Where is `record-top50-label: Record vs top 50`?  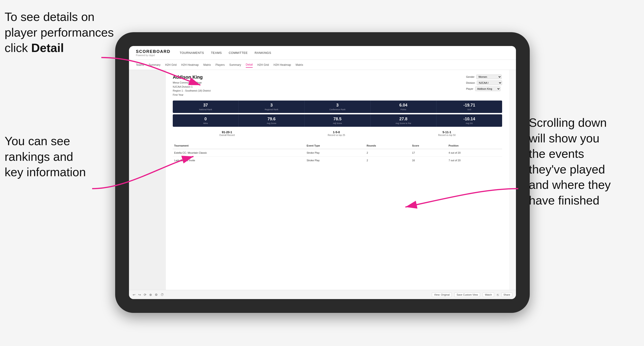 record-top50-label: Record vs top 50 is located at coordinates (447, 135).